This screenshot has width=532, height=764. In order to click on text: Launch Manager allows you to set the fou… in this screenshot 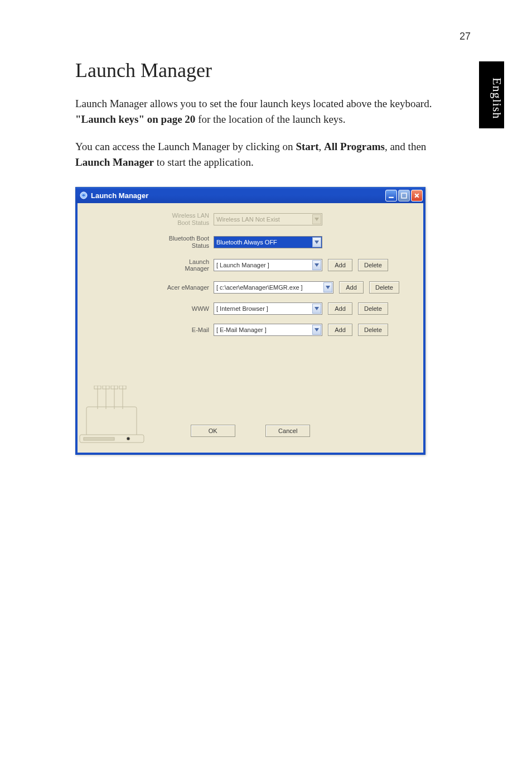, I will do `click(253, 104)`.